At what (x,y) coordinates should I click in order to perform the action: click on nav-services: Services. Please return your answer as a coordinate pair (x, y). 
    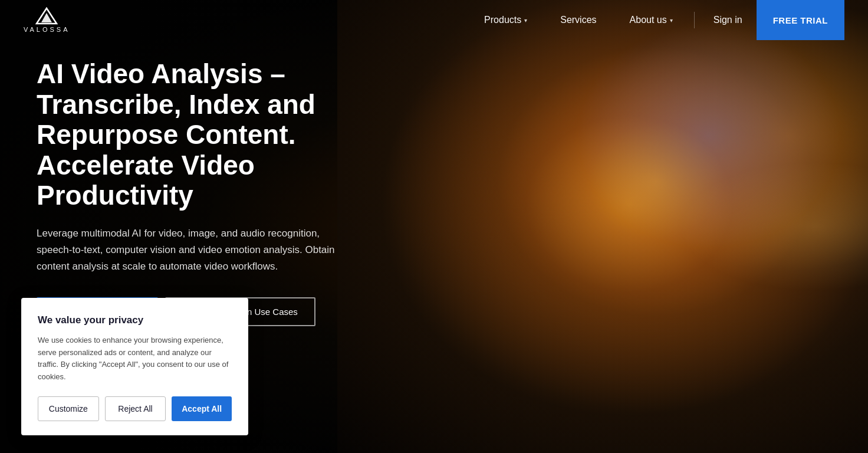
    Looking at the image, I should click on (578, 20).